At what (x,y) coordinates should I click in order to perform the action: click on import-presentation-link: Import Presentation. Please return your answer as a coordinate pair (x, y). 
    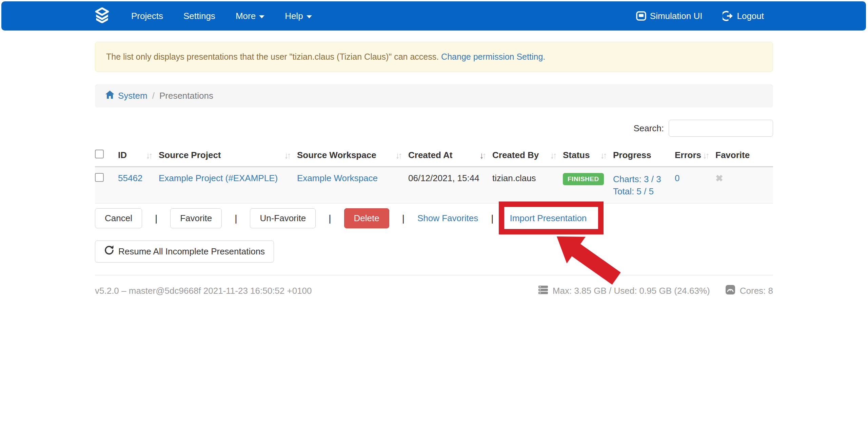
    Looking at the image, I should click on (548, 218).